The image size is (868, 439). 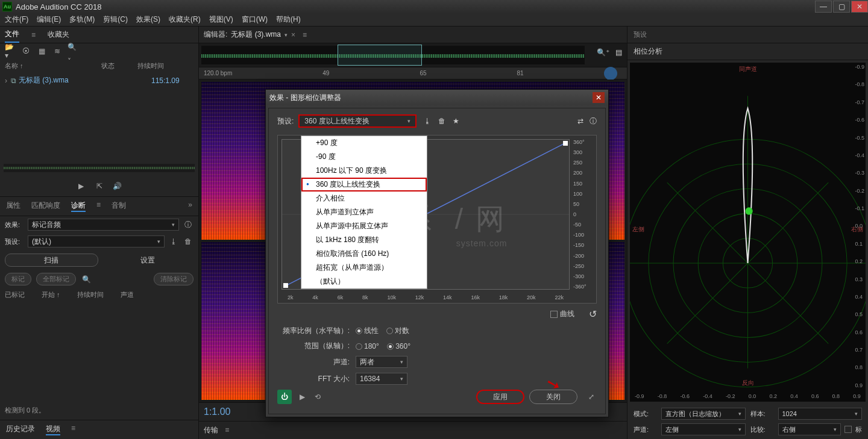 What do you see at coordinates (99, 206) in the screenshot?
I see `tab-menu-icon: ≡` at bounding box center [99, 206].